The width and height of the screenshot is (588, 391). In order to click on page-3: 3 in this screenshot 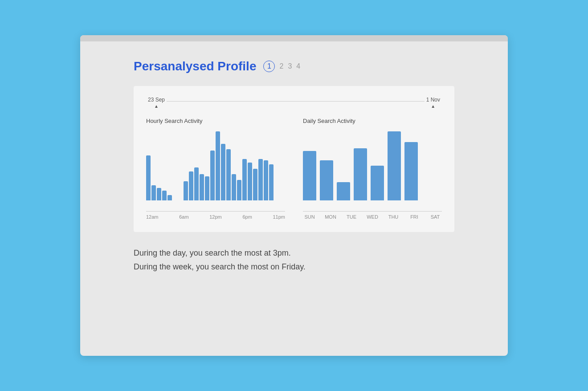, I will do `click(290, 66)`.